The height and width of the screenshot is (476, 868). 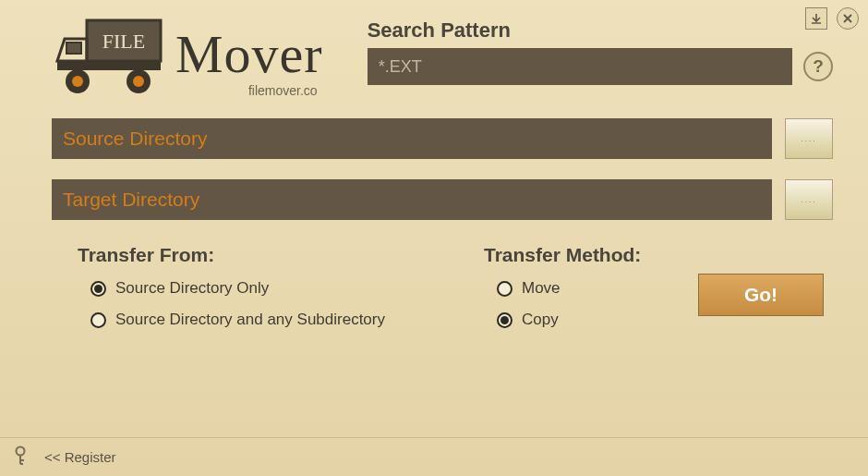 What do you see at coordinates (80, 457) in the screenshot?
I see `register-link: << Register` at bounding box center [80, 457].